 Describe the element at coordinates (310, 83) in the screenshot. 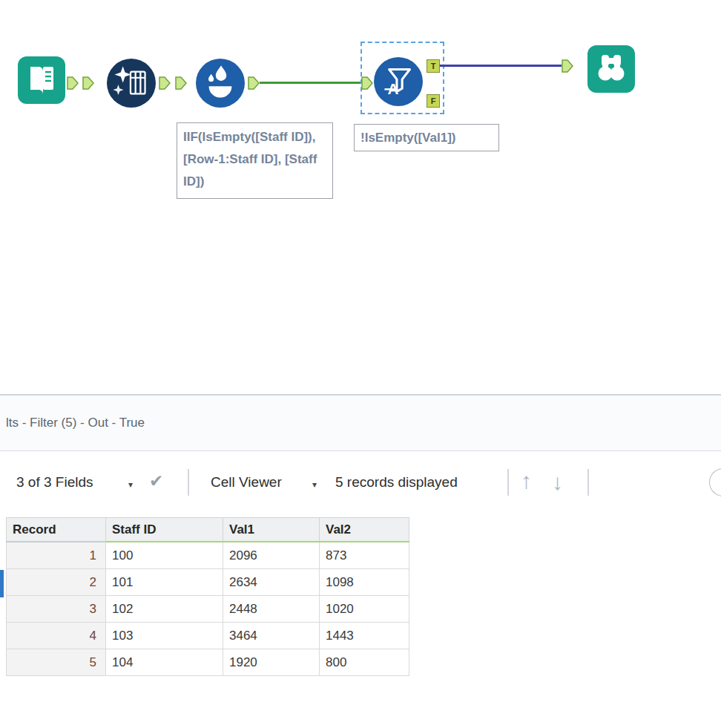

I see `connection-wire` at that location.